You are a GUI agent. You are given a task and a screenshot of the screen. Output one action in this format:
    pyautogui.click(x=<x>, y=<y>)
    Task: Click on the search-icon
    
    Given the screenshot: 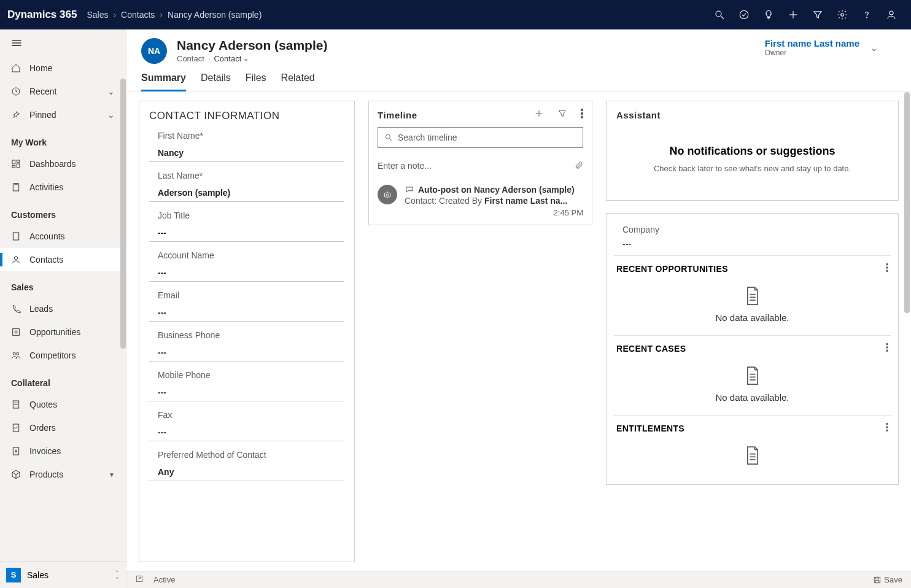 What is the action you would take?
    pyautogui.click(x=719, y=15)
    